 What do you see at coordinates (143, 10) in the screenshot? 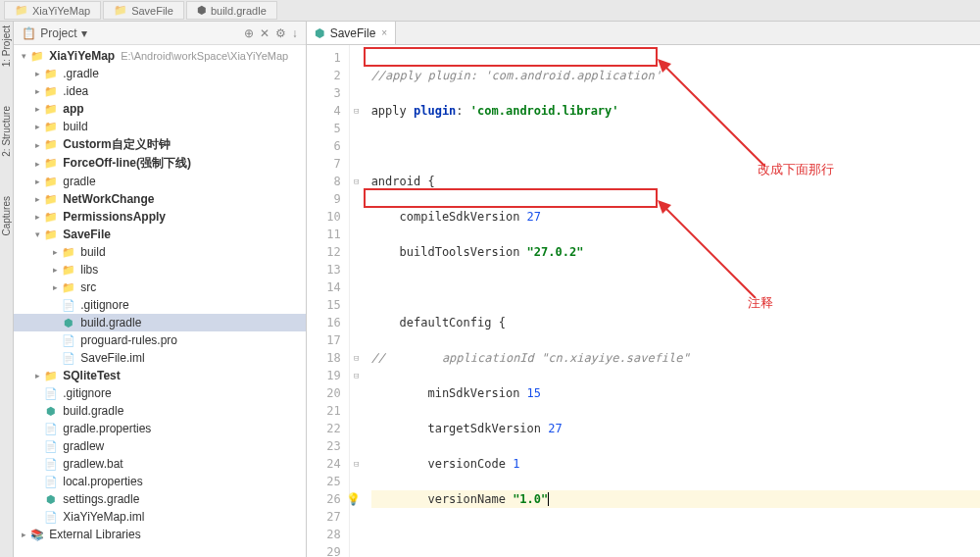
I see `top-tab-savefile: 📁SaveFile` at bounding box center [143, 10].